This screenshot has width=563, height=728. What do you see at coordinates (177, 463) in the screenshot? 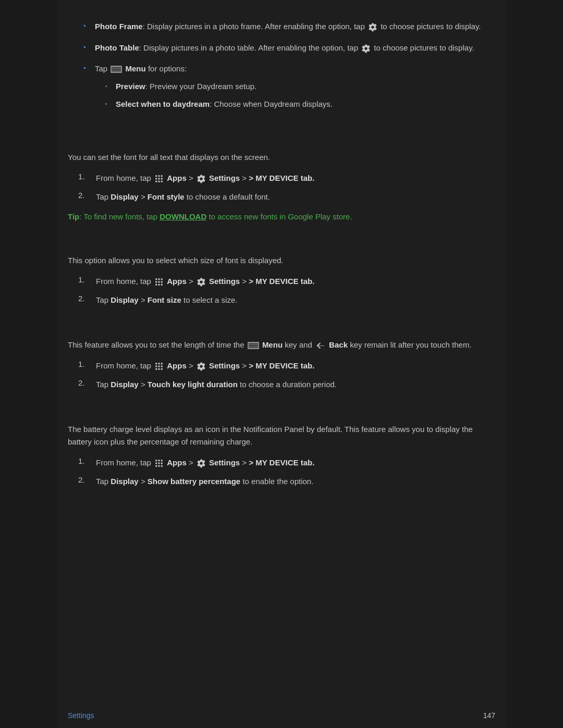
I see `step1-apps-label-4: Apps` at bounding box center [177, 463].